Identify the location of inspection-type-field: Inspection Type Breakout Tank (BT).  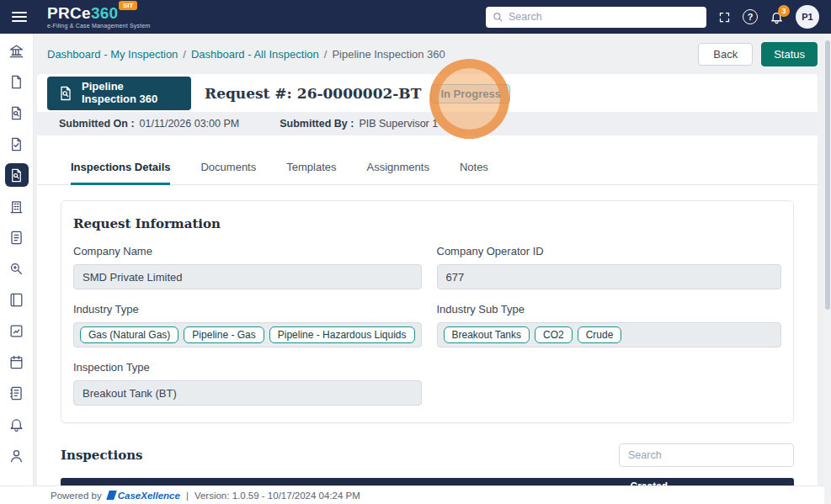
(248, 384).